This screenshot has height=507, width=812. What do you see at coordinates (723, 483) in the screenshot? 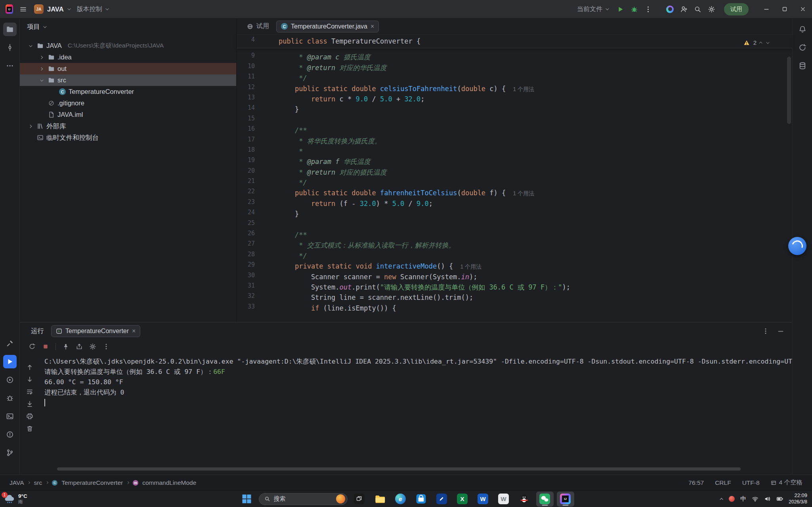
I see `line-separator: CRLF` at bounding box center [723, 483].